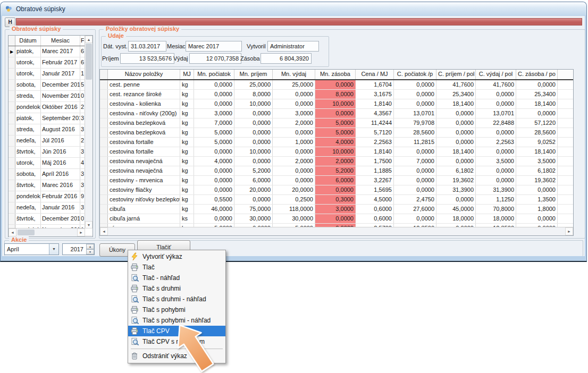 The height and width of the screenshot is (373, 588). I want to click on table-row: cestovina - kolienkakg0,000010,00000,000…, so click(337, 104).